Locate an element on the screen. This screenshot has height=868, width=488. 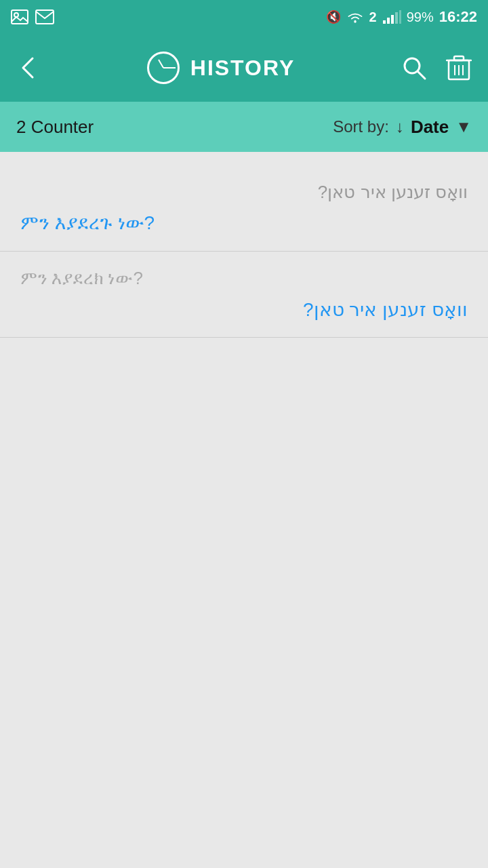
wifi-icon is located at coordinates (355, 17).